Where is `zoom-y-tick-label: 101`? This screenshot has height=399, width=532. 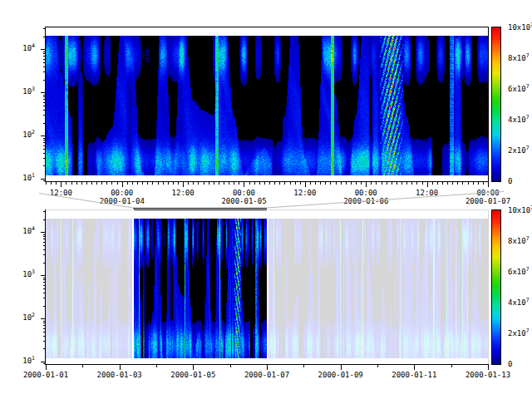
zoom-y-tick-label: 101 is located at coordinates (17, 178).